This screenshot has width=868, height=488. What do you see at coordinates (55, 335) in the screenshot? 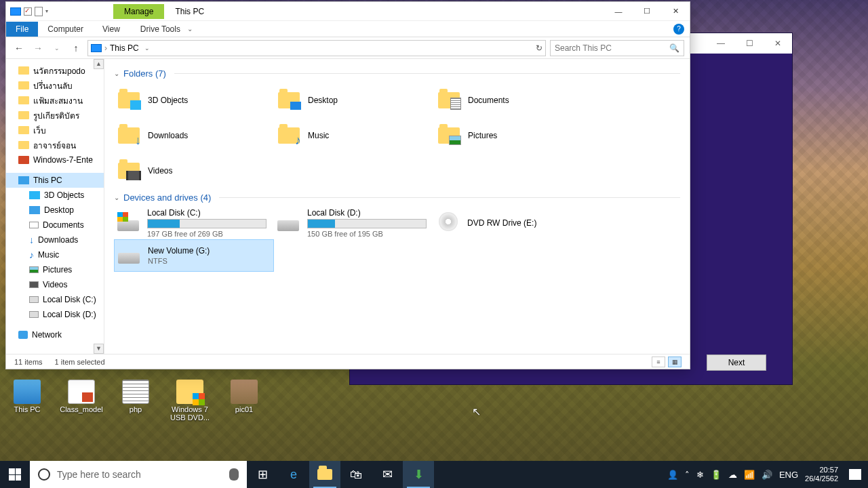
I see `nav-network: Network` at bounding box center [55, 335].